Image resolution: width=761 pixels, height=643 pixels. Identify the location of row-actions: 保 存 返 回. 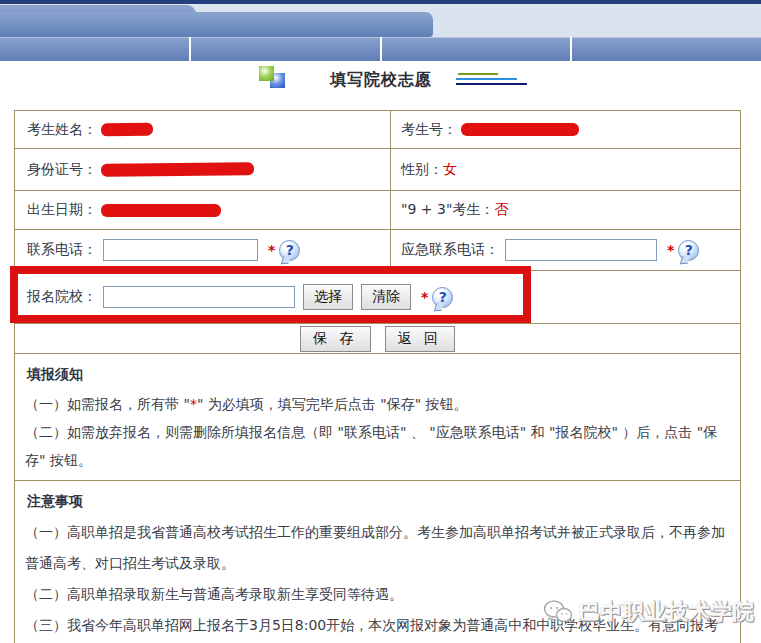
(378, 339).